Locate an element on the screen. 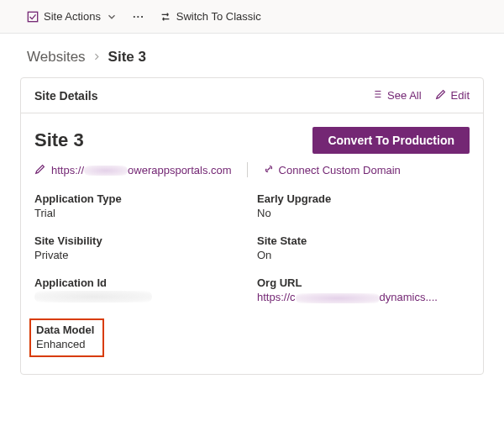 Image resolution: width=504 pixels, height=421 pixels. link-icon is located at coordinates (269, 170).